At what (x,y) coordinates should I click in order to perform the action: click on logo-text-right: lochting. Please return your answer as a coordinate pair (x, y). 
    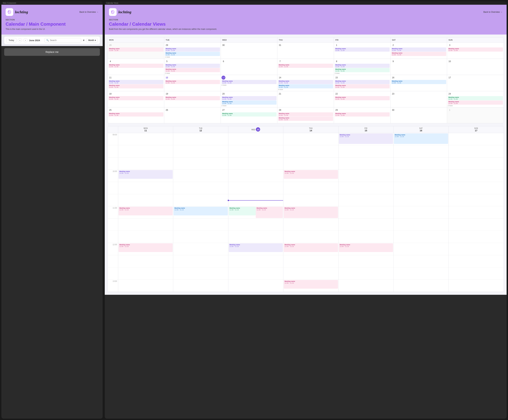
    Looking at the image, I should click on (125, 12).